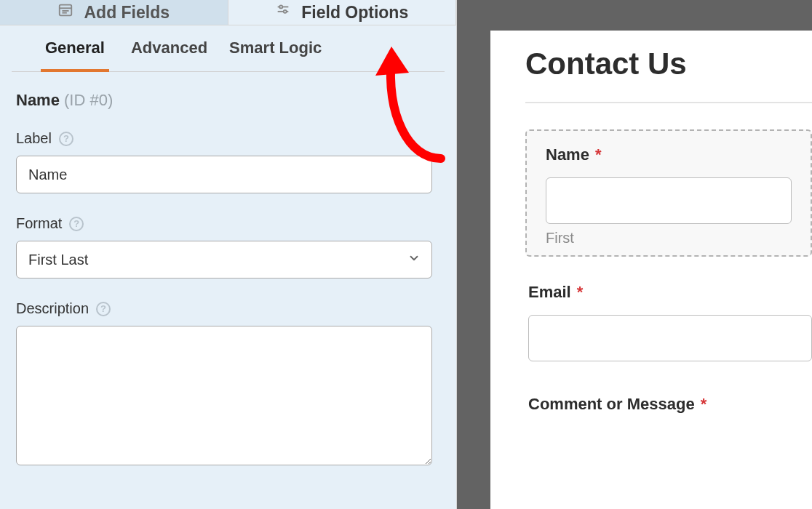 The image size is (812, 509). Describe the element at coordinates (275, 55) in the screenshot. I see `subtab-smart-logic: Smart Logic` at that location.